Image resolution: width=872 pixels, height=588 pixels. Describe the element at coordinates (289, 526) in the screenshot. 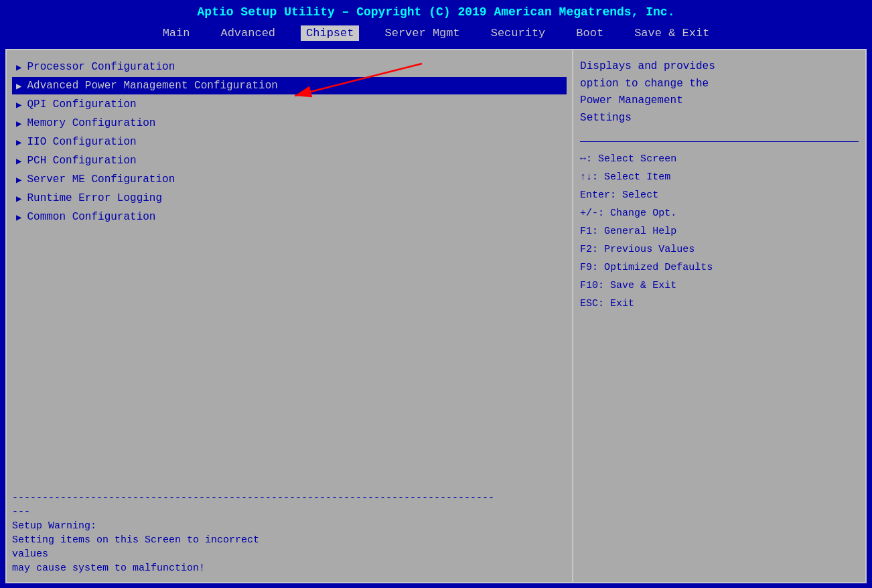

I see `warning-title: Setup Warning:` at that location.